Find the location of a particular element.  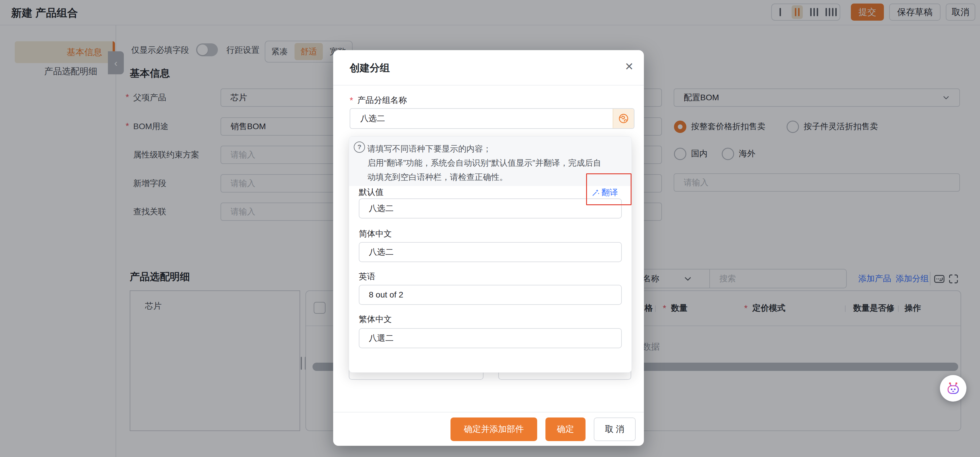

traditional-chinese-label: 繁体中文 is located at coordinates (375, 320).